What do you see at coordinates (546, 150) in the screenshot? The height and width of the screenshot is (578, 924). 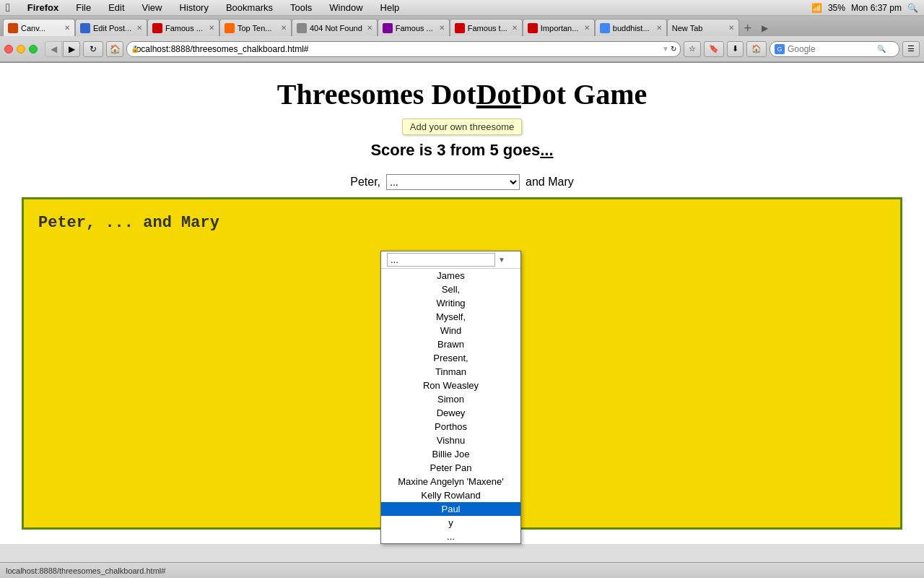 I see `score-link: ...` at bounding box center [546, 150].